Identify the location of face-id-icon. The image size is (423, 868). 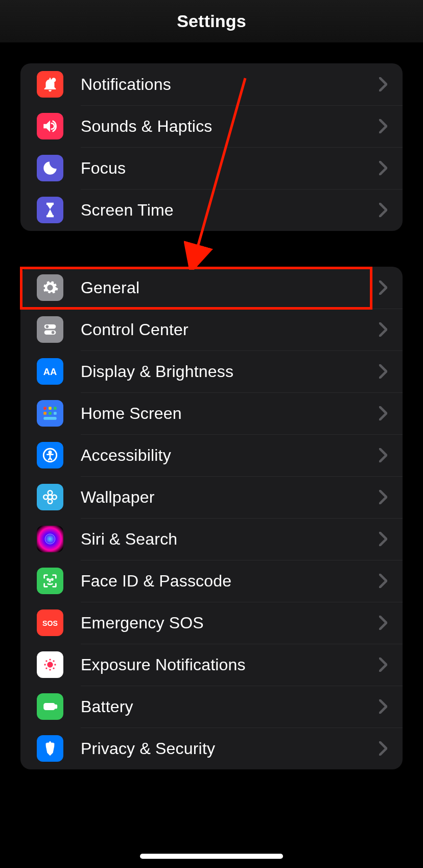
(50, 581).